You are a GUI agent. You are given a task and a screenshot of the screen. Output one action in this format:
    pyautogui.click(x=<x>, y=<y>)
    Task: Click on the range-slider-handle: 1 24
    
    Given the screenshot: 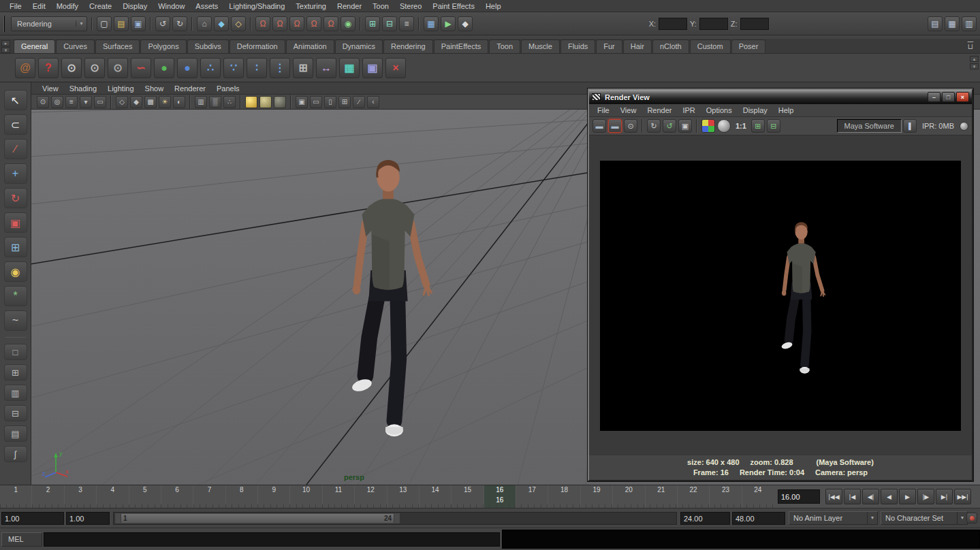 What is the action you would take?
    pyautogui.click(x=257, y=519)
    